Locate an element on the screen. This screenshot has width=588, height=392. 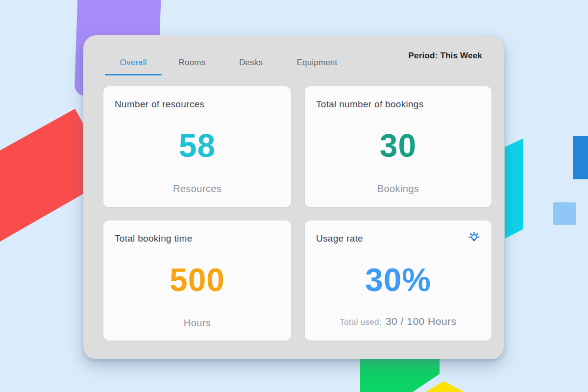
lightbulb-icon is located at coordinates (474, 238).